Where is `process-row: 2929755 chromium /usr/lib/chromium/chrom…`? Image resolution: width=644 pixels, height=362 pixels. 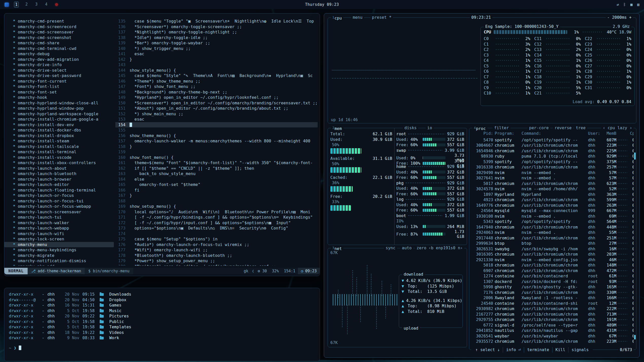
process-row: 2929755 chromium /usr/lib/chromium/chrom… is located at coordinates (553, 320).